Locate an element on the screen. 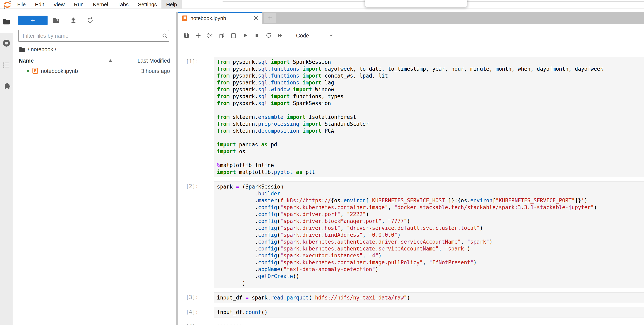 Image resolution: width=644 pixels, height=325 pixels. menu-item-help: Help is located at coordinates (172, 5).